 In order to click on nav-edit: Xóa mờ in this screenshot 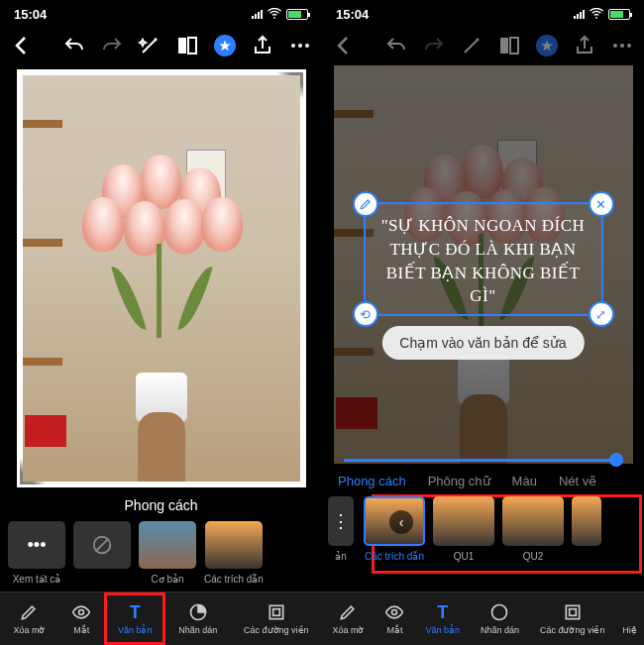, I will do `click(29, 618)`.